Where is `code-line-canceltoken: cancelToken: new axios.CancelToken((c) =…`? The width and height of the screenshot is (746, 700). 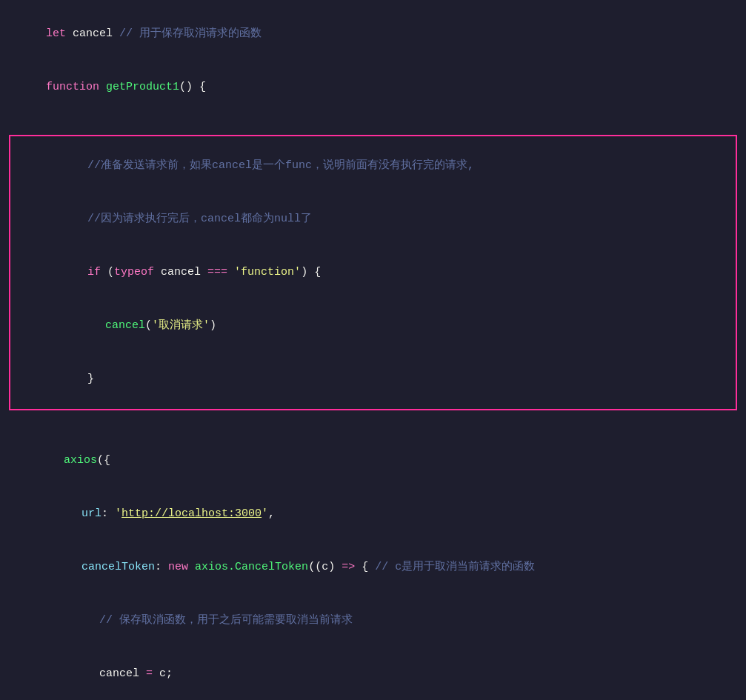
code-line-canceltoken: cancelToken: new axios.CancelToken((c) =… is located at coordinates (373, 567).